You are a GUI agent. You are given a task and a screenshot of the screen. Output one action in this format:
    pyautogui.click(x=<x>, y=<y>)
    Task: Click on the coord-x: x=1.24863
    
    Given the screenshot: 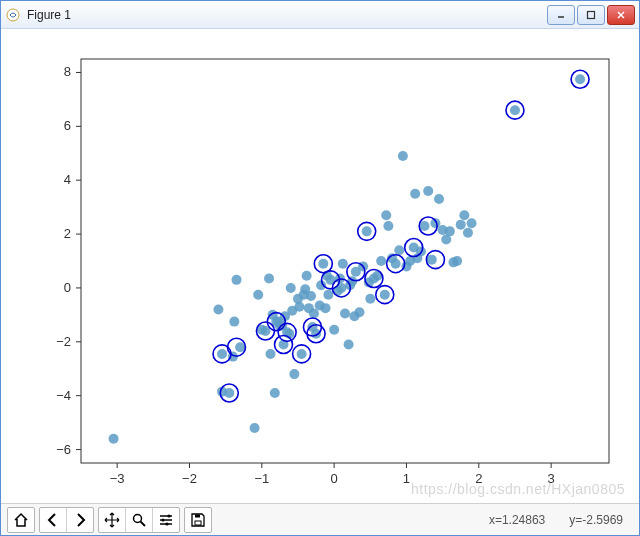 What is the action you would take?
    pyautogui.click(x=517, y=520)
    